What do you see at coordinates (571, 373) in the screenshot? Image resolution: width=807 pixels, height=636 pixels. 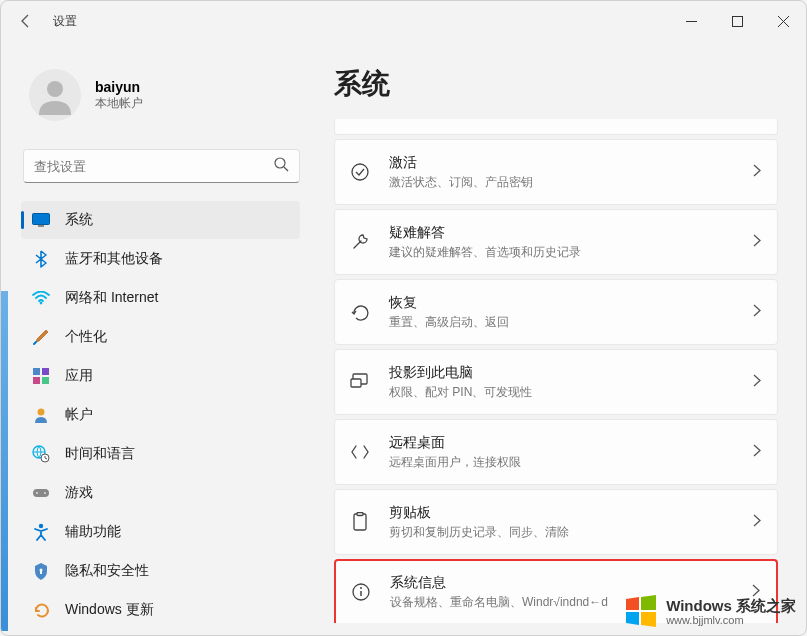 I see `card-title: 投影到此电脑` at bounding box center [571, 373].